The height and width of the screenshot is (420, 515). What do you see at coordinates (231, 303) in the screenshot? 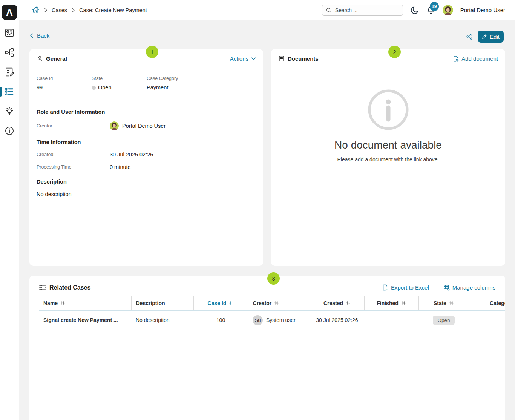
I see `sort-descending-icon` at bounding box center [231, 303].